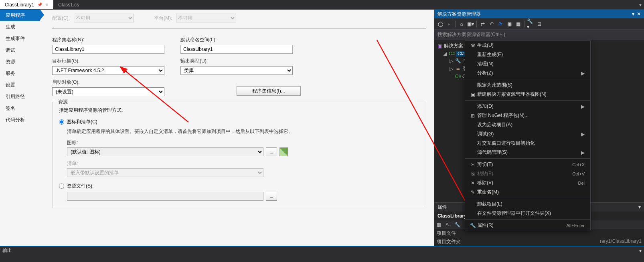  I want to click on radio-icon-manifest, so click(62, 122).